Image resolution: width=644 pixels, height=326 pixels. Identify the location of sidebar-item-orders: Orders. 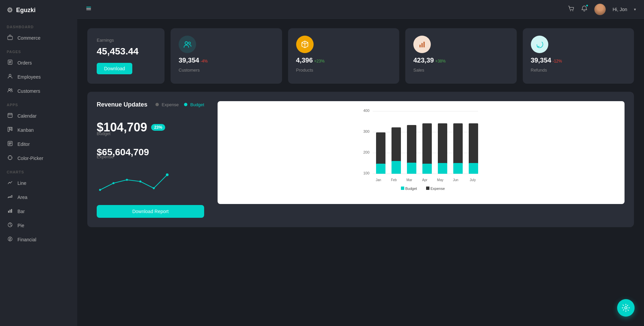
(39, 63).